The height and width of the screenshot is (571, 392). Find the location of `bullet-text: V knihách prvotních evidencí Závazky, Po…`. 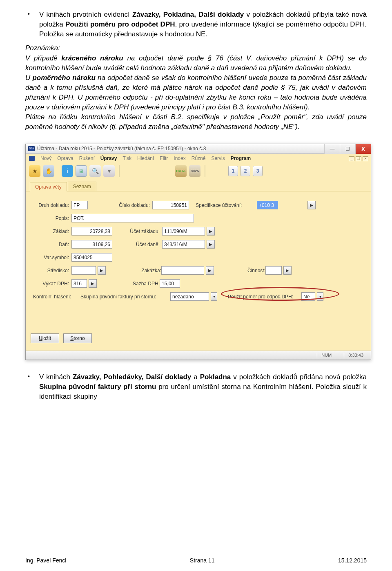

bullet-text: V knihách prvotních evidencí Závazky, Po… is located at coordinates (203, 24).